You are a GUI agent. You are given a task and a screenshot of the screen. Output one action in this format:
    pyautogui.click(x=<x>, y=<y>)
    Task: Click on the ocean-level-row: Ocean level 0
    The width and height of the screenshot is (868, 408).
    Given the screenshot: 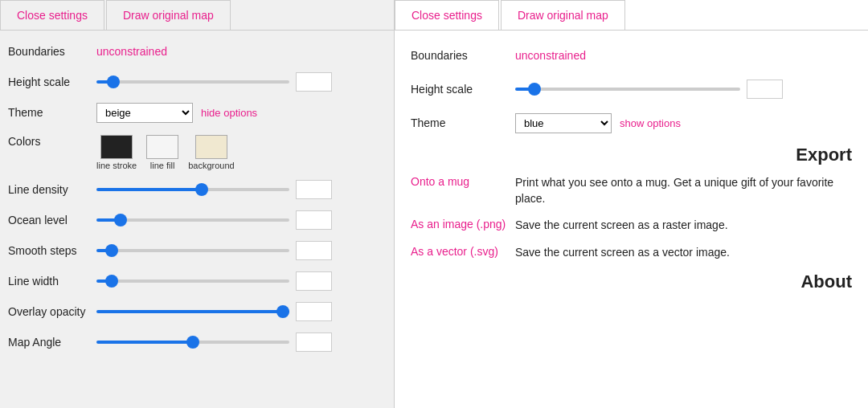 What is the action you would take?
    pyautogui.click(x=197, y=220)
    